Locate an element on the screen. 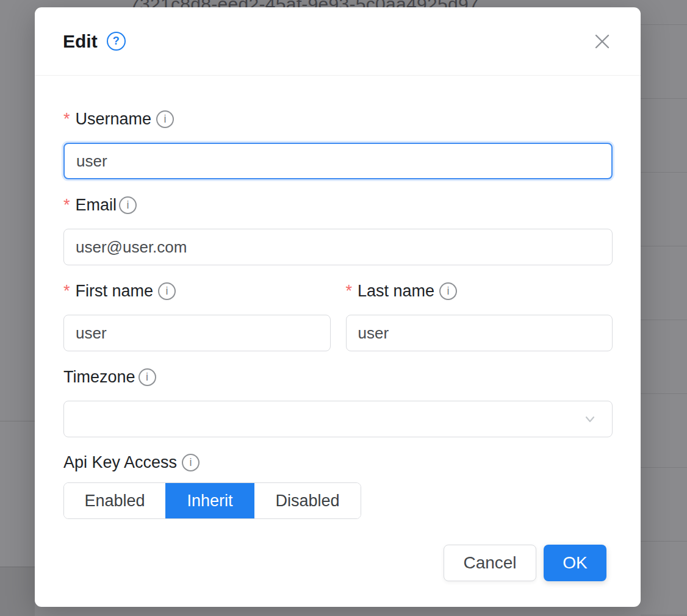 The width and height of the screenshot is (687, 616). dialog-header: Edit ? is located at coordinates (338, 41).